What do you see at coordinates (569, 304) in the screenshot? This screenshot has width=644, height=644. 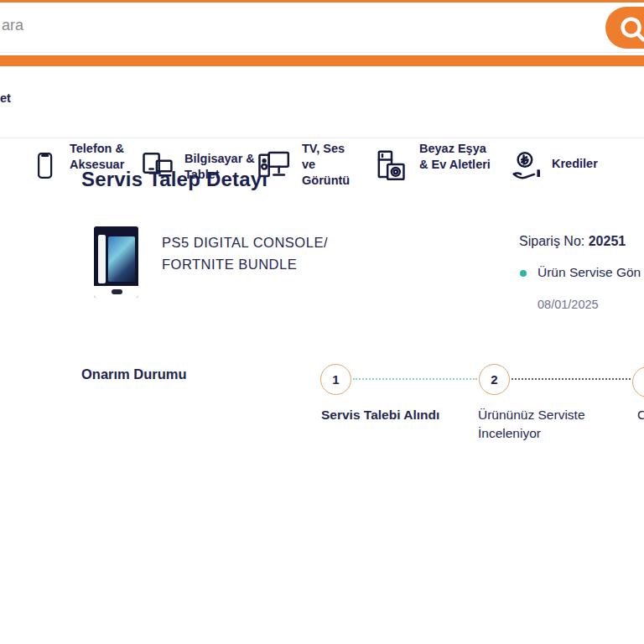 I see `status-date: 08/01/2025` at bounding box center [569, 304].